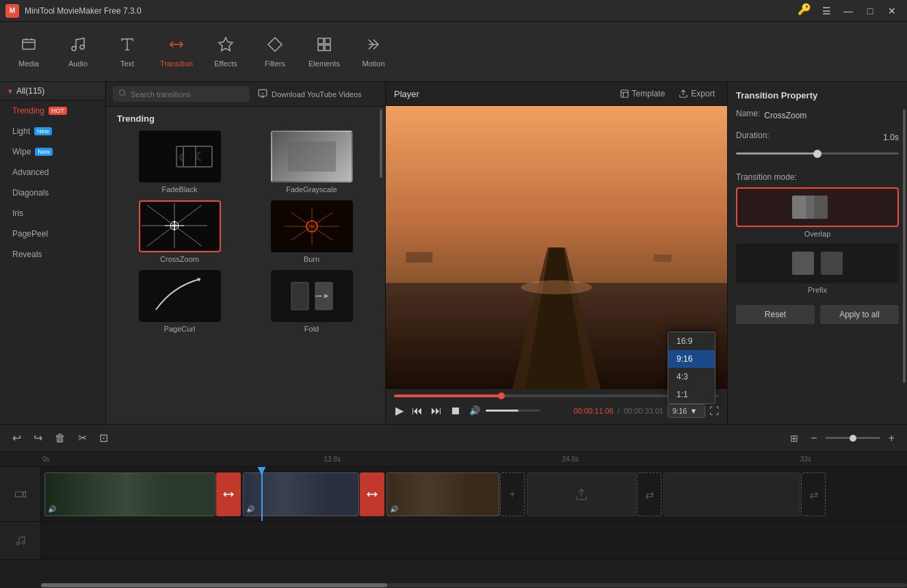  I want to click on mode-prefix: Prefix, so click(817, 269).